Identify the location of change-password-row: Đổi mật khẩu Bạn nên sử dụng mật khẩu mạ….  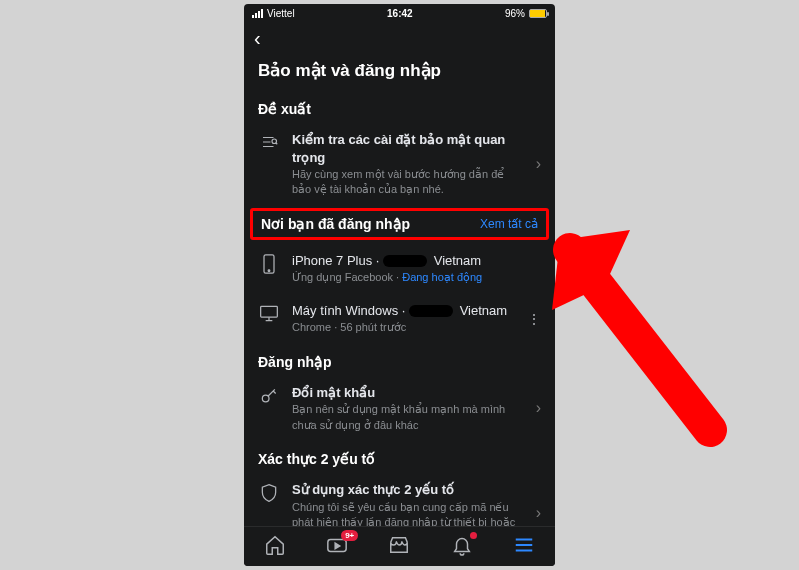
(400, 408).